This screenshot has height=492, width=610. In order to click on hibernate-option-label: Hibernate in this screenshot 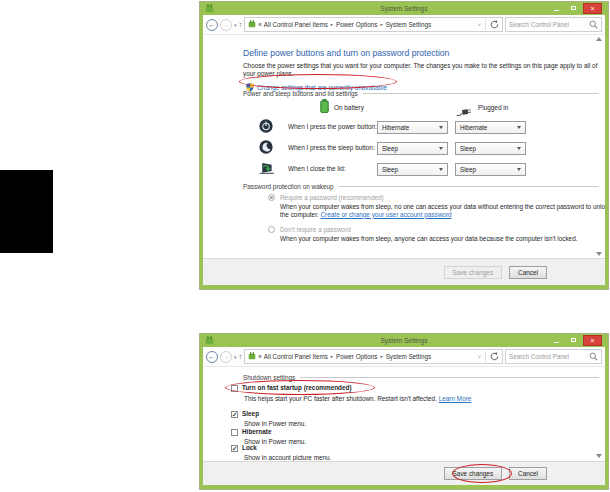, I will do `click(256, 432)`.